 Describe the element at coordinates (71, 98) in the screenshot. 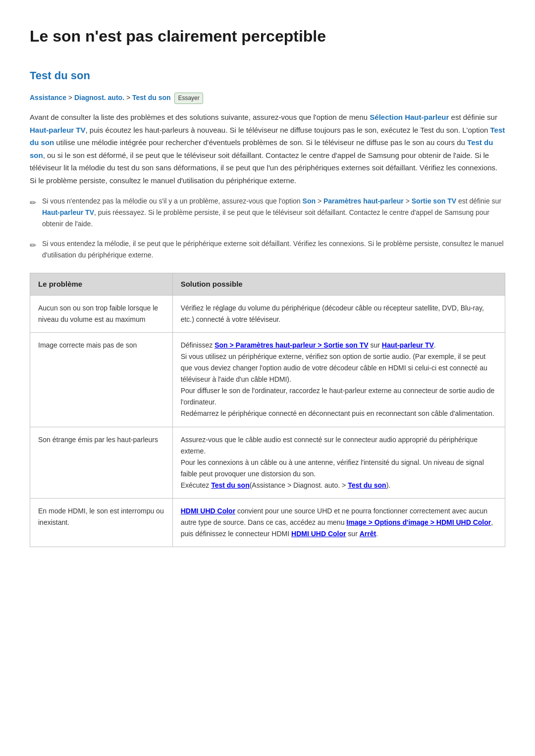

I see `breadcrumb-sep-1: >` at that location.